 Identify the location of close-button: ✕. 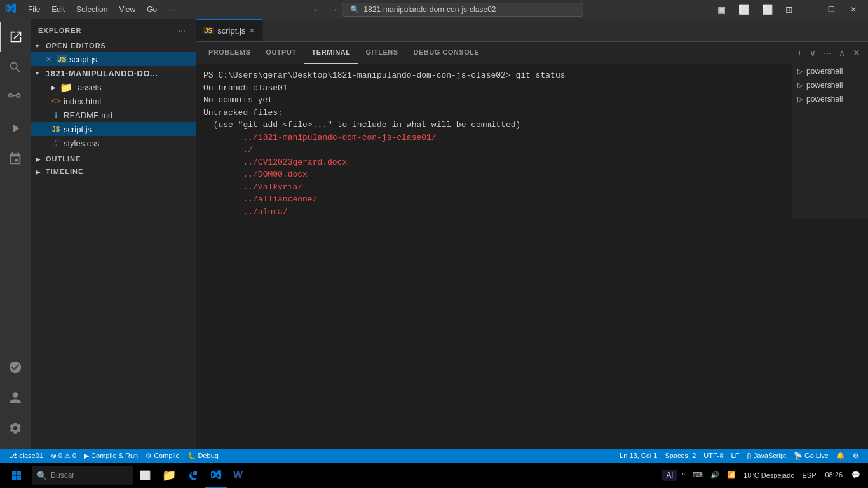
(853, 10).